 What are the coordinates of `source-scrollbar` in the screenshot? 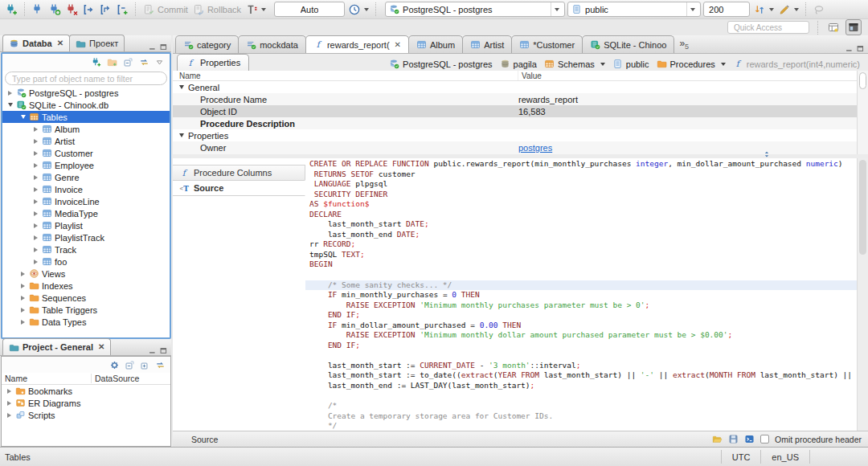 It's located at (862, 294).